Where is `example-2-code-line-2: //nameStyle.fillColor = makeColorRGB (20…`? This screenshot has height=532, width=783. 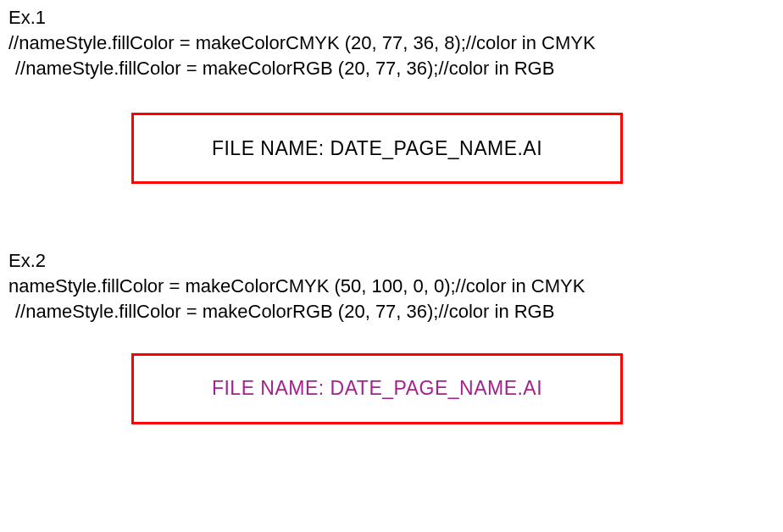 example-2-code-line-2: //nameStyle.fillColor = makeColorRGB (20… is located at coordinates (392, 312).